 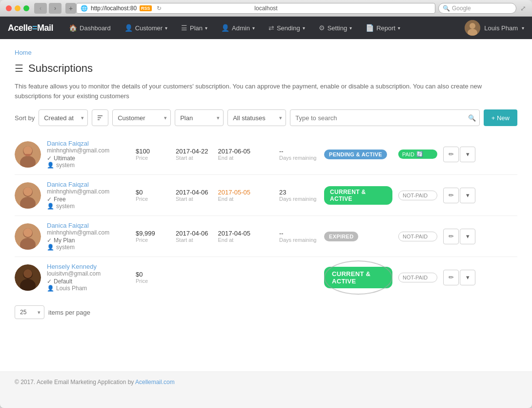 I want to click on start-date-group: 2017-04-06 Start at, so click(x=192, y=195).